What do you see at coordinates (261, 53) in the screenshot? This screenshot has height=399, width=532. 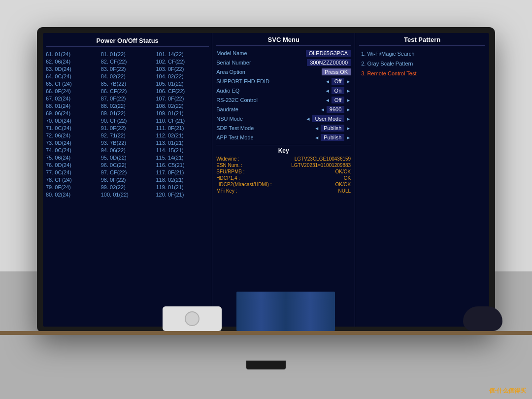 I see `model-name-label: Model Name` at bounding box center [261, 53].